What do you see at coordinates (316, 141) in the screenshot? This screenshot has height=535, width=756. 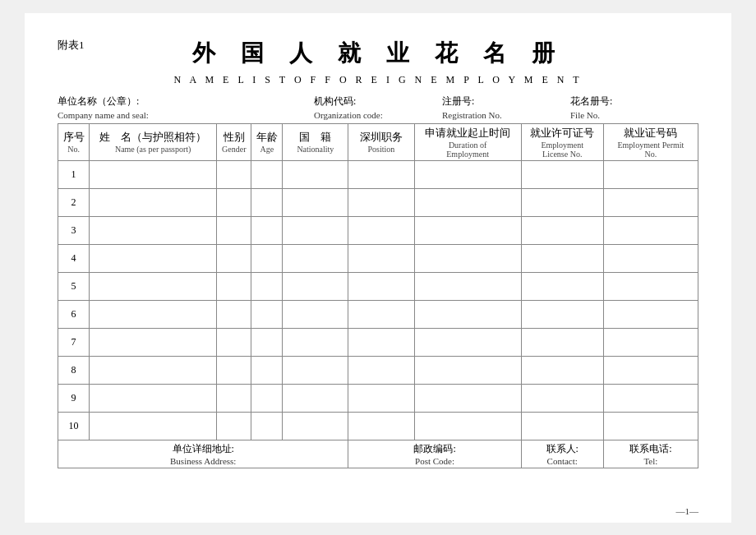 I see `col-header-nationality: 国 籍 Nationality` at bounding box center [316, 141].